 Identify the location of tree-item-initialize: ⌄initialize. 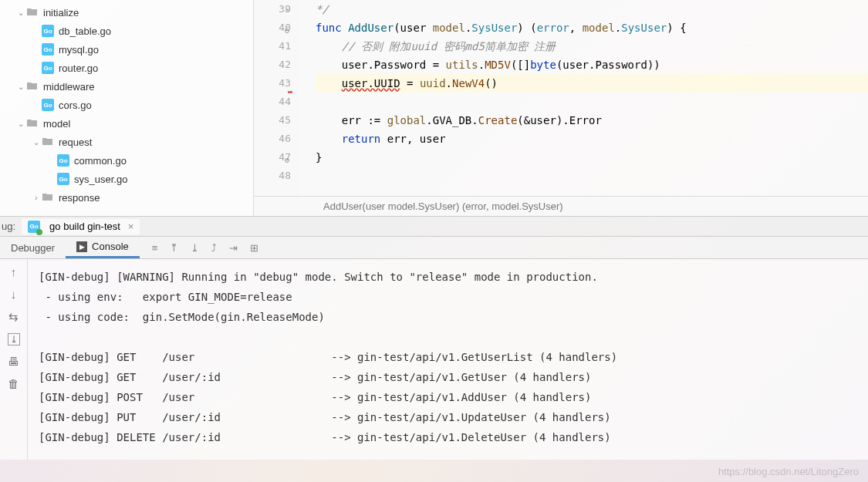
(127, 12).